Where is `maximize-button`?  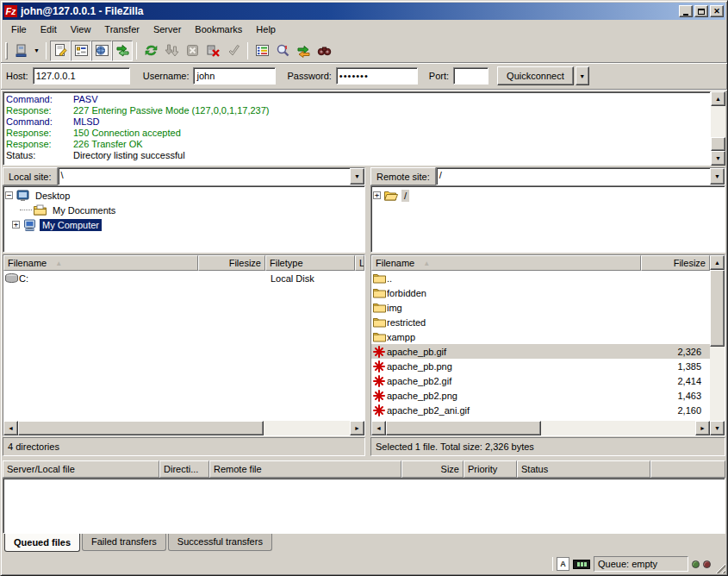
maximize-button is located at coordinates (701, 11).